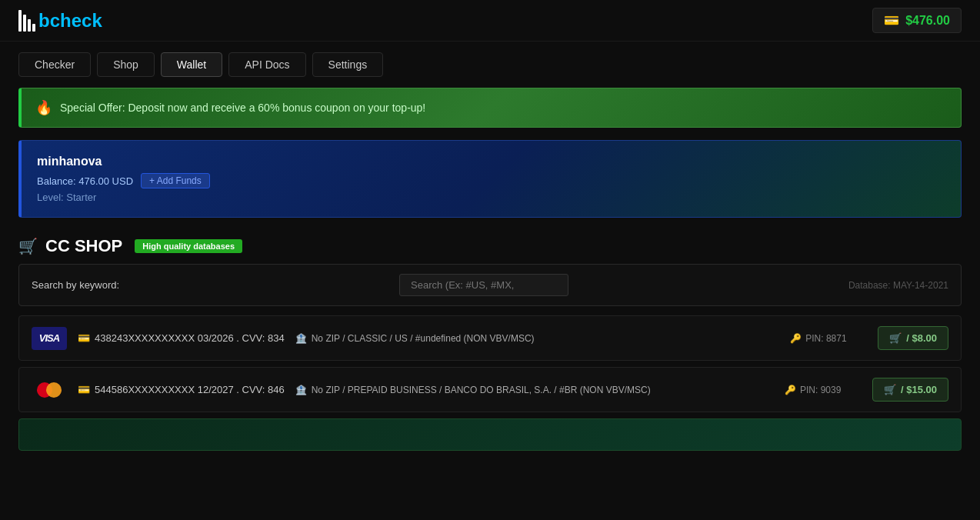 This screenshot has height=520, width=980. Describe the element at coordinates (85, 182) in the screenshot. I see `balance-label: Balance: 476.00 USD` at that location.